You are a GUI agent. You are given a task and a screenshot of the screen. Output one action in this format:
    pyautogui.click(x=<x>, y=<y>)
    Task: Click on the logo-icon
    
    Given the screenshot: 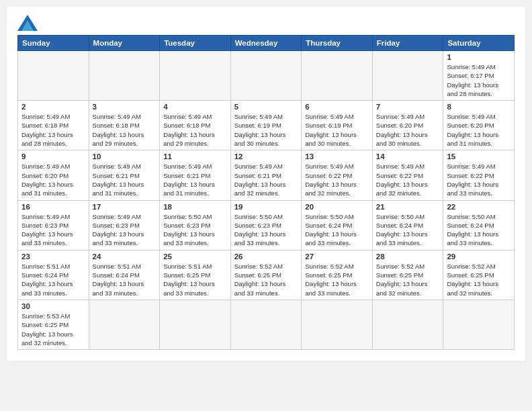 What is the action you would take?
    pyautogui.click(x=28, y=23)
    